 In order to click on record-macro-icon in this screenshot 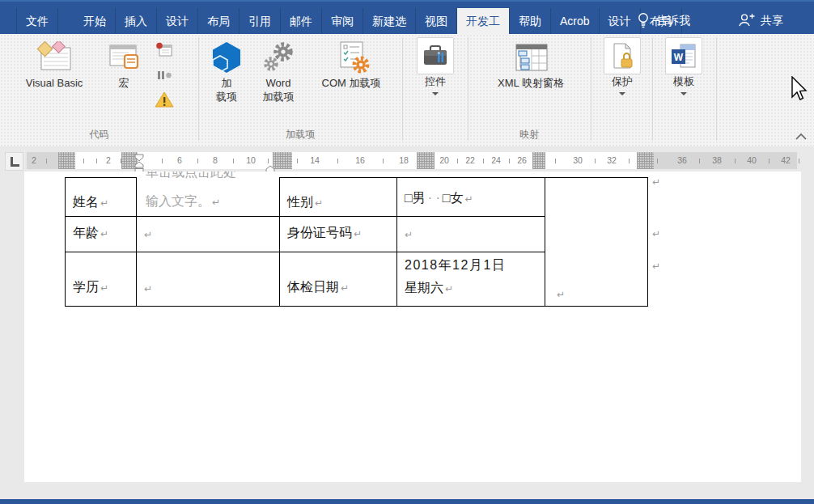, I will do `click(164, 52)`.